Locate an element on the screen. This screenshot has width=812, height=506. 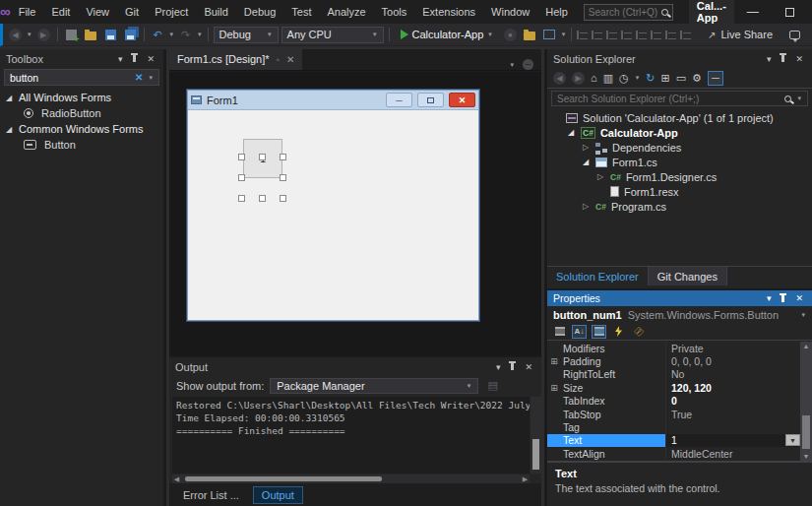
menu-item-analyze: Analyze is located at coordinates (346, 12).